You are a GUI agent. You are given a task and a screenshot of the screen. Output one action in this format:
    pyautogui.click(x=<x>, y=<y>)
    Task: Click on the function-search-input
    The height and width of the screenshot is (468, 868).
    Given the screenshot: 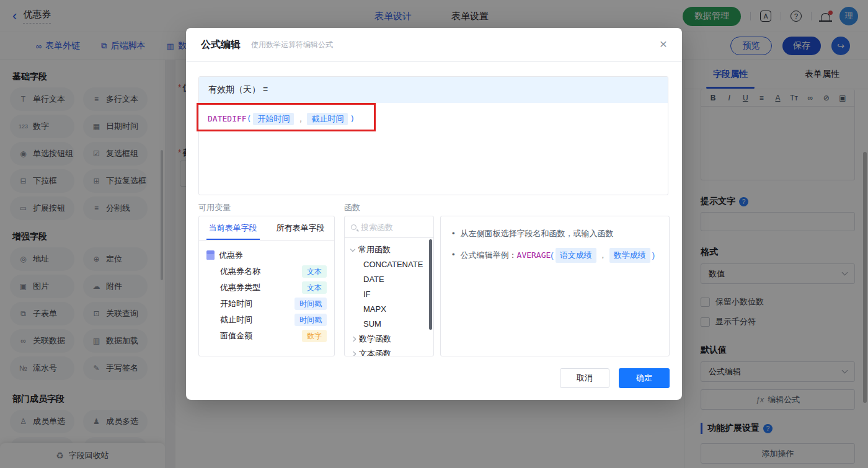 What is the action you would take?
    pyautogui.click(x=389, y=227)
    